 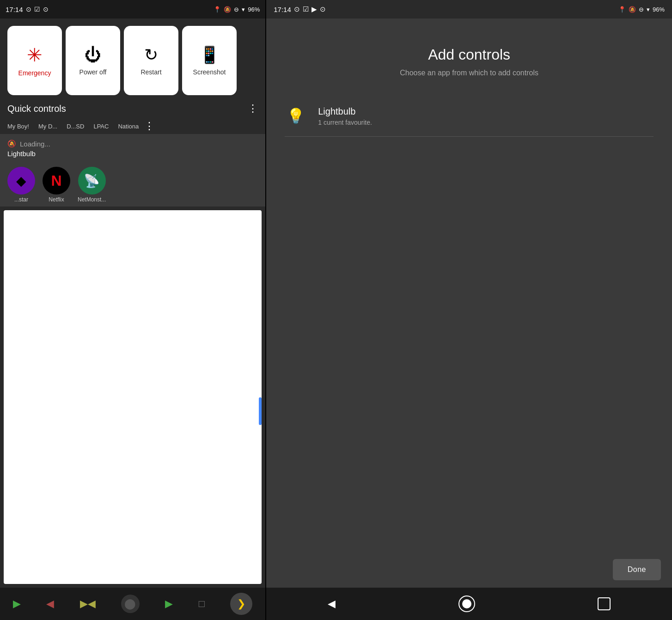 I want to click on nav-play-green2: ▶, so click(x=169, y=604).